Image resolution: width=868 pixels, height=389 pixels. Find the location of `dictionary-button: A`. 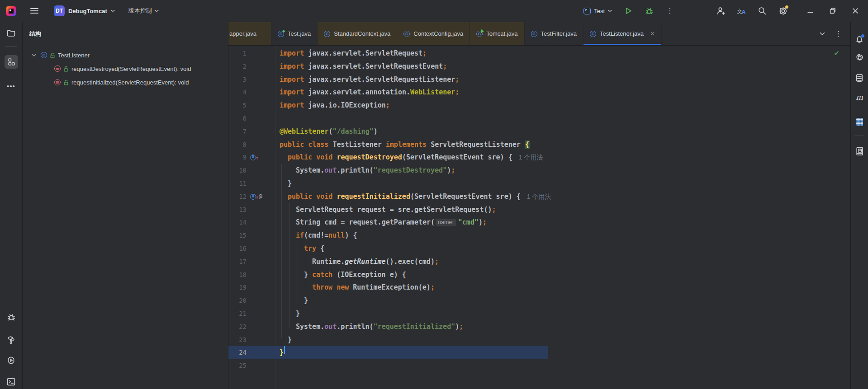

dictionary-button: A is located at coordinates (859, 151).